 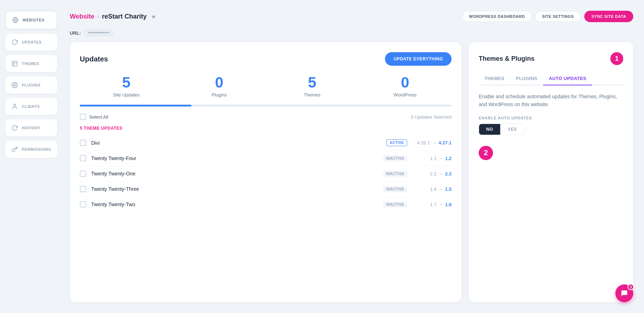 What do you see at coordinates (497, 16) in the screenshot?
I see `wordpress-dashboard-button: WORDPRESS DASHBOARD` at bounding box center [497, 16].